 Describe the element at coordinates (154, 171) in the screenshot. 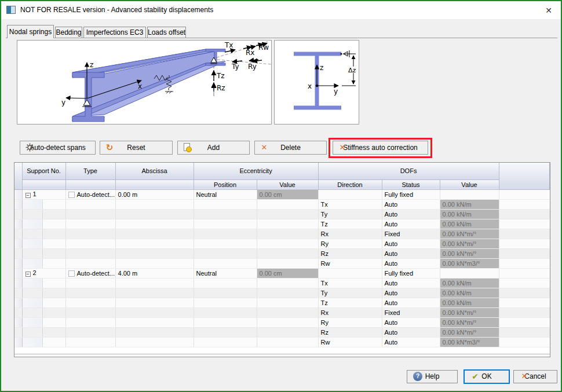

I see `header-abscissa: Abscissa` at that location.